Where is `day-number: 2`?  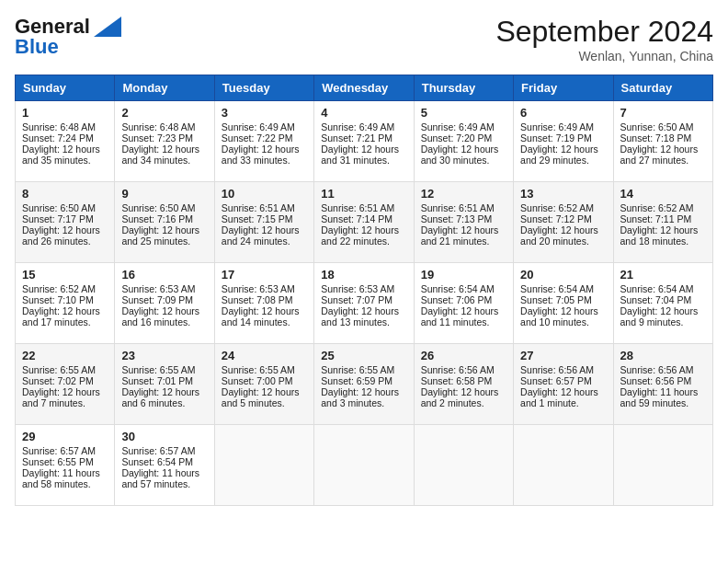 day-number: 2 is located at coordinates (164, 112).